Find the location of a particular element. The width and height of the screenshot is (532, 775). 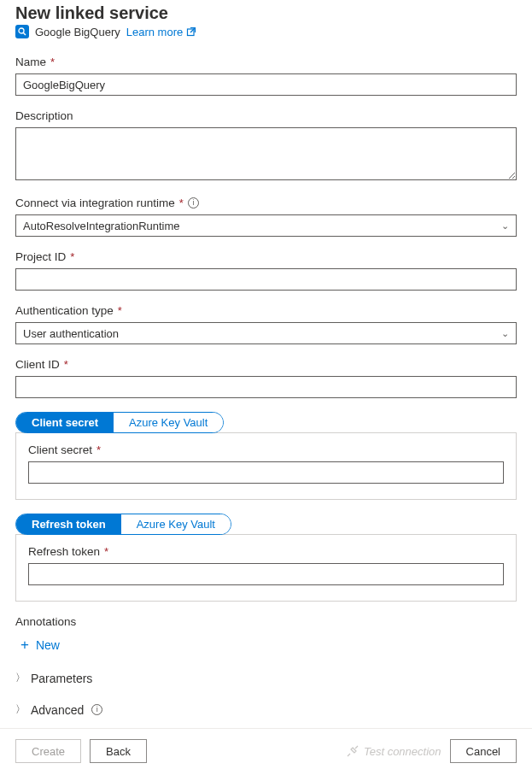

learn-more-link: Learn more is located at coordinates (161, 32).